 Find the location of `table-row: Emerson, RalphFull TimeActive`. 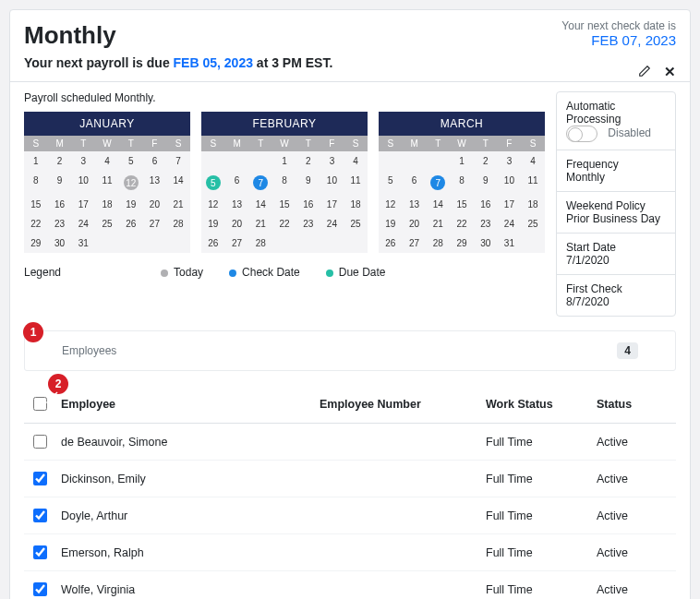

table-row: Emerson, RalphFull TimeActive is located at coordinates (350, 553).